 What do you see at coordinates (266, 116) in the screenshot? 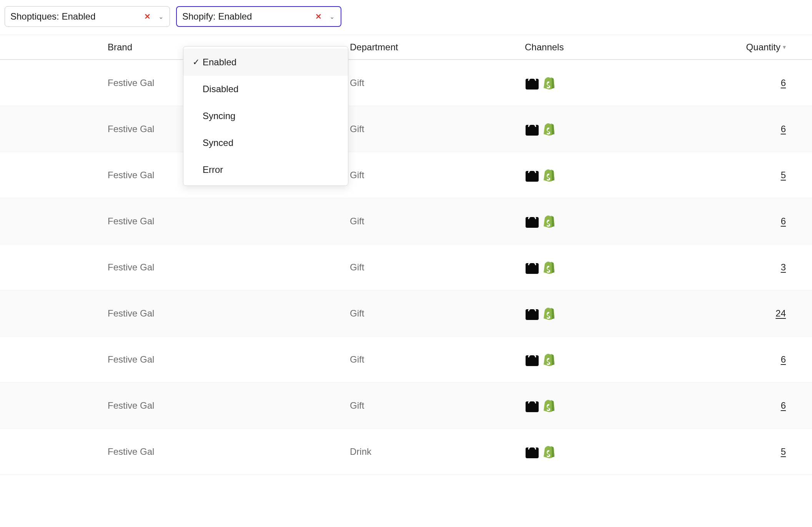
I see `dropdown-option: Syncing` at bounding box center [266, 116].